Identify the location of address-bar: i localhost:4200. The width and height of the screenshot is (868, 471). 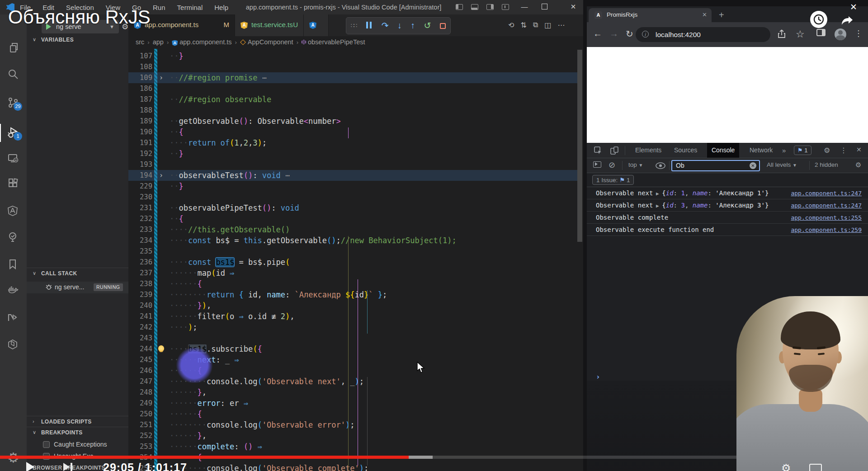
(703, 34).